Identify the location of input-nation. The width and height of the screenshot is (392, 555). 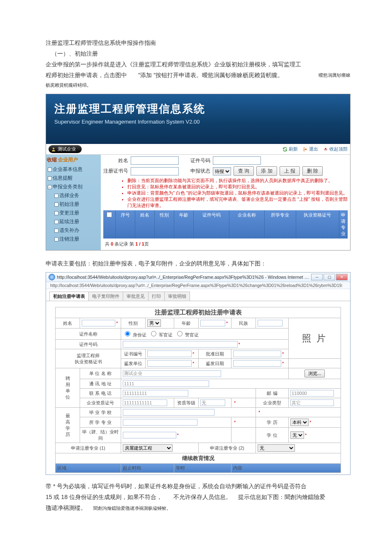
(270, 323).